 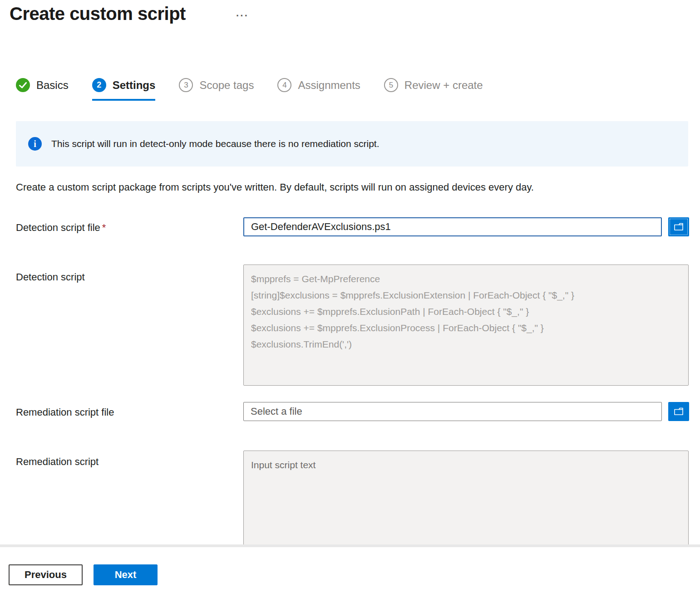 I want to click on detection-script-textarea: $mpprefs = Get-MpPreference [string]$exc…, so click(x=466, y=325).